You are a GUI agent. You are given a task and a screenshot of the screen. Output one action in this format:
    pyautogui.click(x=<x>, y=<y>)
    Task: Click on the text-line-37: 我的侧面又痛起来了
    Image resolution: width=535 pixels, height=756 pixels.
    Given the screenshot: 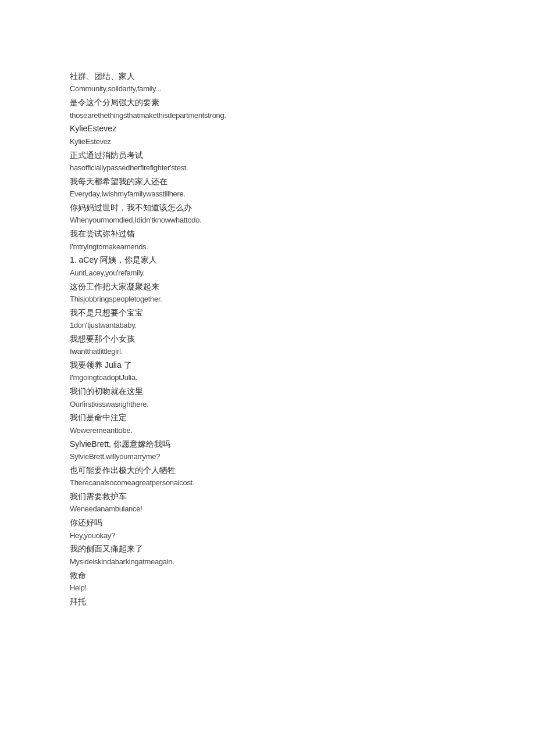 What is the action you would take?
    pyautogui.click(x=285, y=549)
    